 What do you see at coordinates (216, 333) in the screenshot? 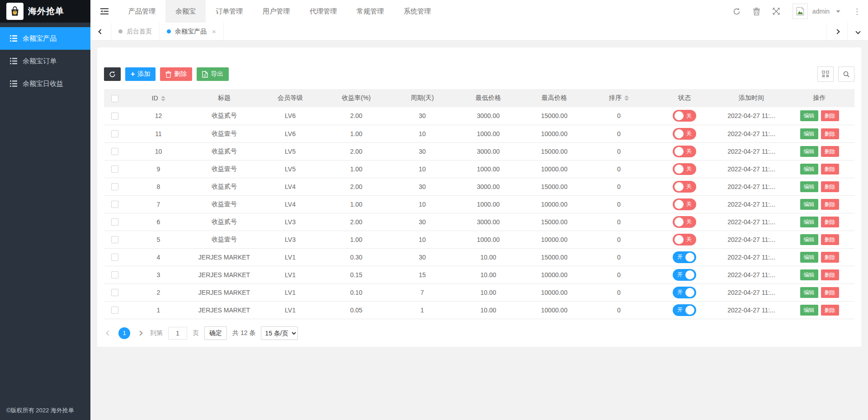
I see `goto-confirm-button: 确定` at bounding box center [216, 333].